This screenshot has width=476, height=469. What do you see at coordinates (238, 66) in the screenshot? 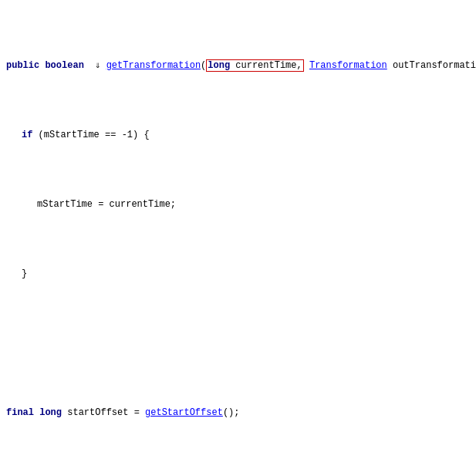
I see `line-1: public boolean ⇓ getTransformation(long …` at bounding box center [238, 66].